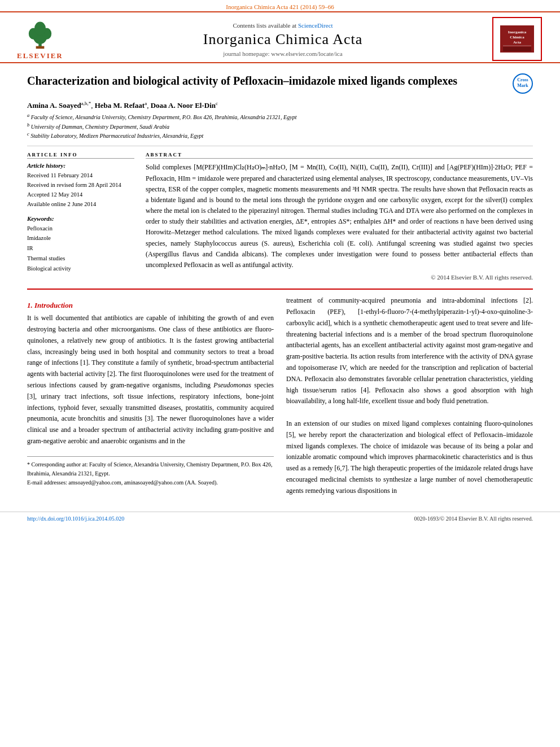 Image resolution: width=560 pixels, height=747 pixels. What do you see at coordinates (54, 105) in the screenshot?
I see `author-1: Amina A. Soayed` at bounding box center [54, 105].